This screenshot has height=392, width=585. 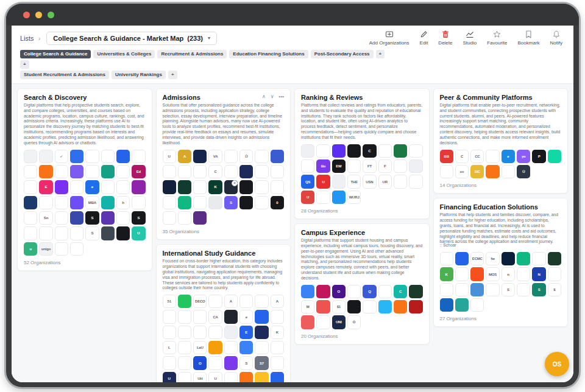 I want to click on org-logo: n, so click(x=508, y=274).